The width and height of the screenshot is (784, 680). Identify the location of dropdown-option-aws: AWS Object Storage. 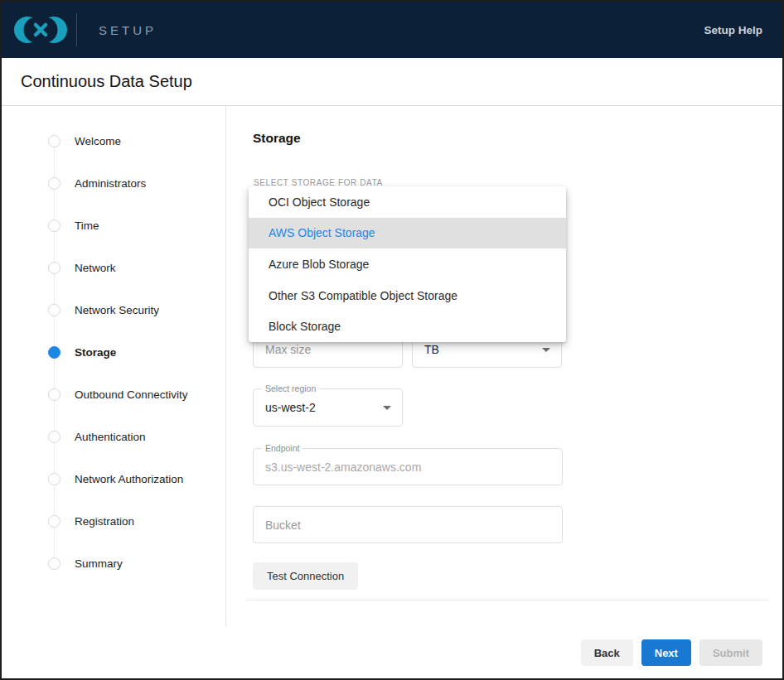
(408, 234).